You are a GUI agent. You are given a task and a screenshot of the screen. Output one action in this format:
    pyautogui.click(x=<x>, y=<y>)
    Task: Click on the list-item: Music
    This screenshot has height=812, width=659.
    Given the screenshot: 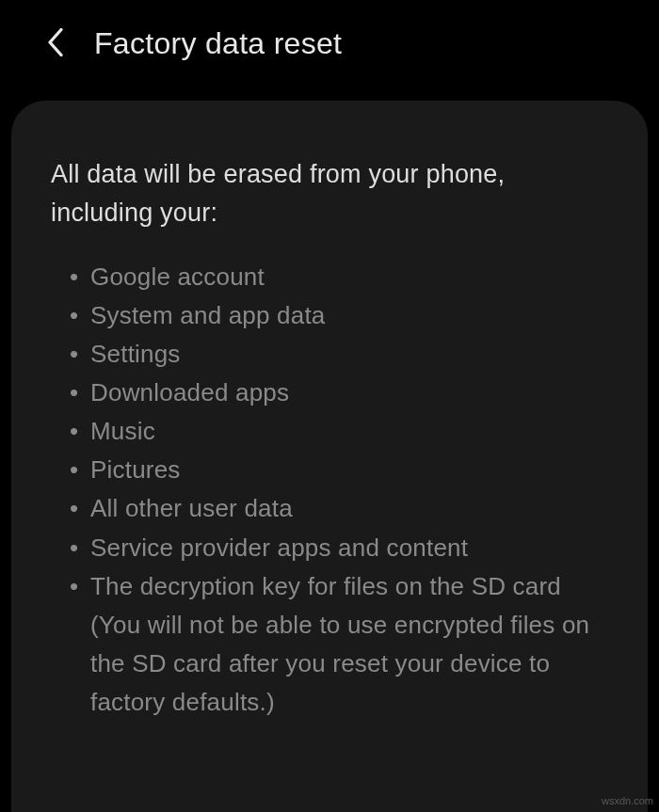 What is the action you would take?
    pyautogui.click(x=350, y=431)
    